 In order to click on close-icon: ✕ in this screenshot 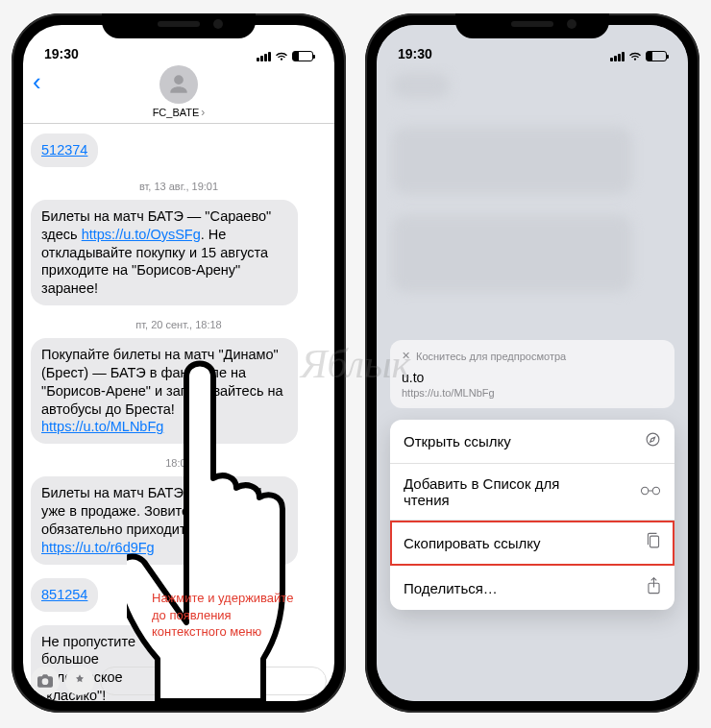, I will do `click(405, 355)`.